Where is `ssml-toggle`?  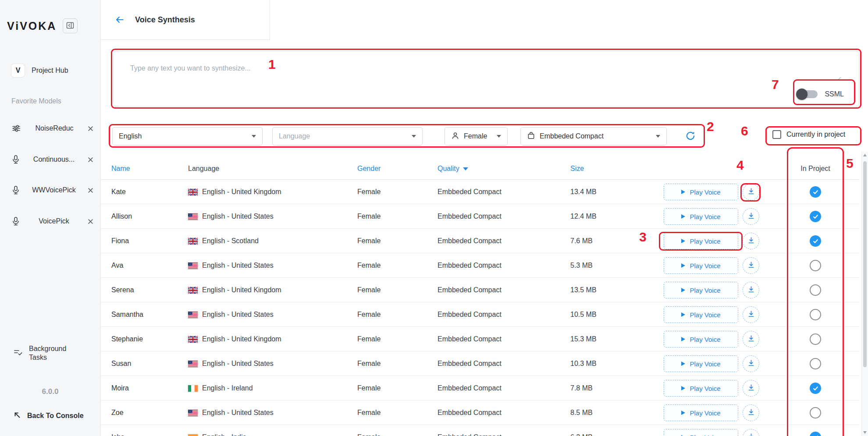
ssml-toggle is located at coordinates (808, 94).